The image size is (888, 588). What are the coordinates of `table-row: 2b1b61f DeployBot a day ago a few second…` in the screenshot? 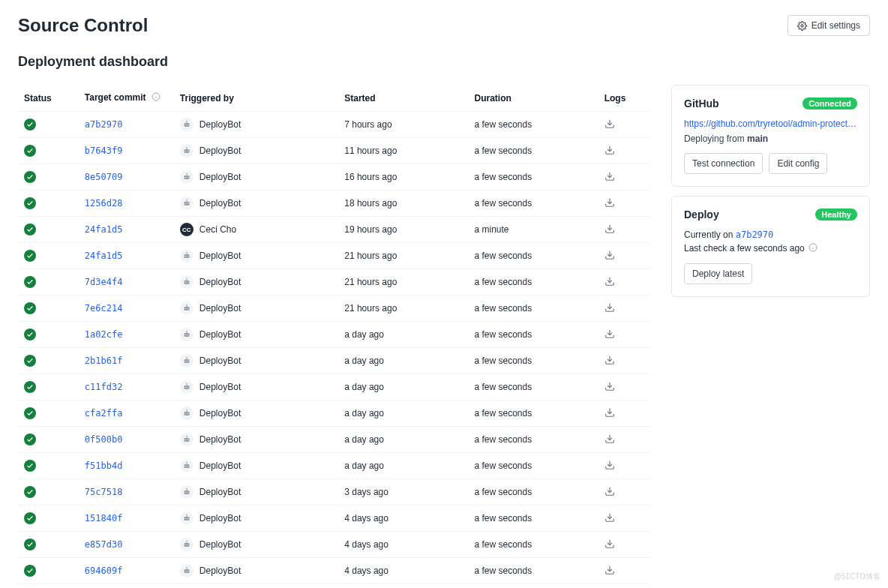 It's located at (334, 362).